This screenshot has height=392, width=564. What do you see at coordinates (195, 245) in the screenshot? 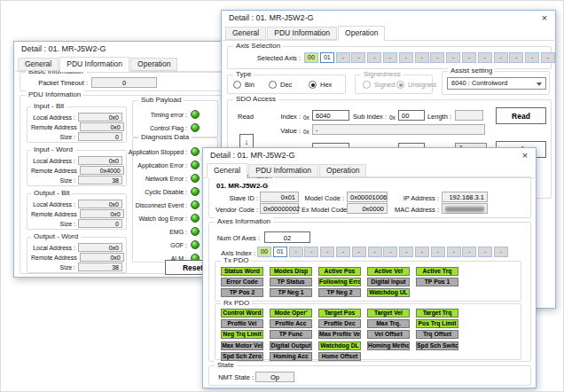
I see `green-led-icon` at bounding box center [195, 245].